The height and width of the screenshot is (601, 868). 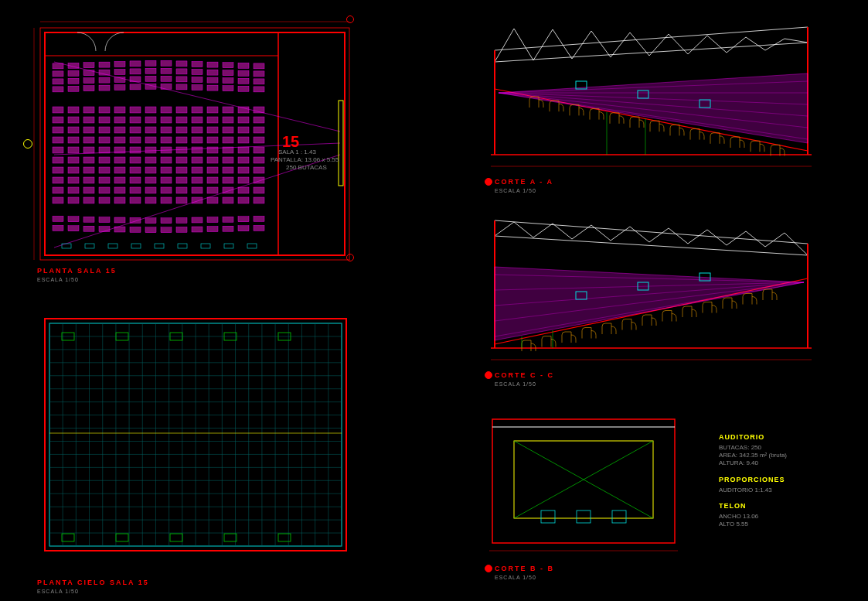 I want to click on corte-a-svg, so click(x=649, y=97).